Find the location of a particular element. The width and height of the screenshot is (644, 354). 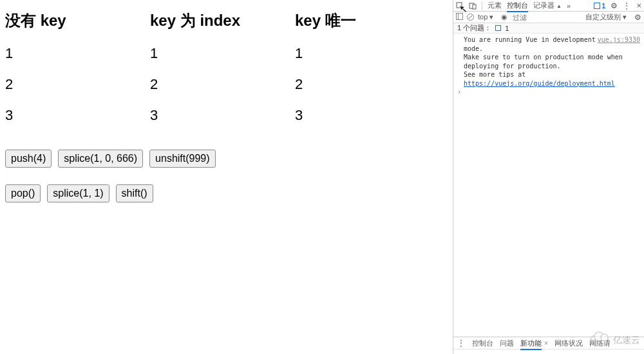

devtools-drawer: ⋮ 控制台 问题 新功能 × 网络状况 网络请 is located at coordinates (549, 346).